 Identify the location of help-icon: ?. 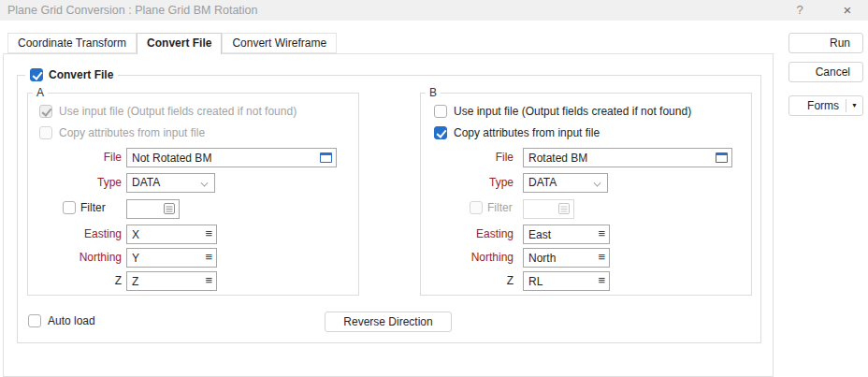
(800, 10).